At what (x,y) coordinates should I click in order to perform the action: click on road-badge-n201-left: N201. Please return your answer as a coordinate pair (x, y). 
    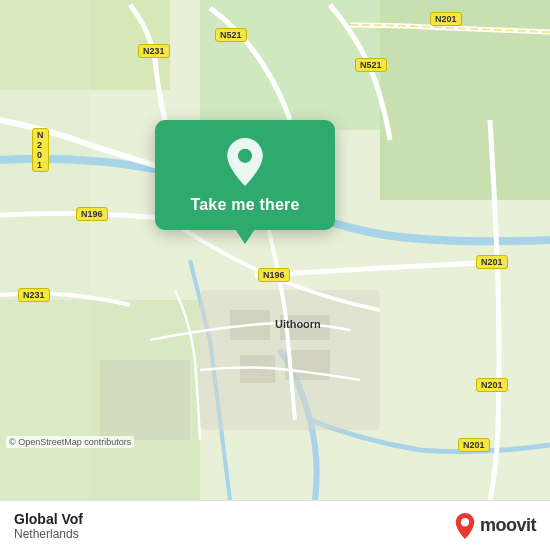
    Looking at the image, I should click on (40, 150).